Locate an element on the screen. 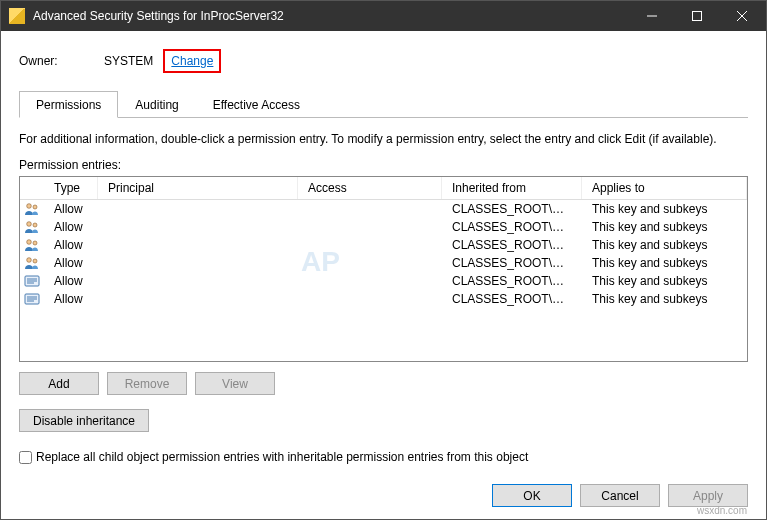  add-button: Add is located at coordinates (59, 384).